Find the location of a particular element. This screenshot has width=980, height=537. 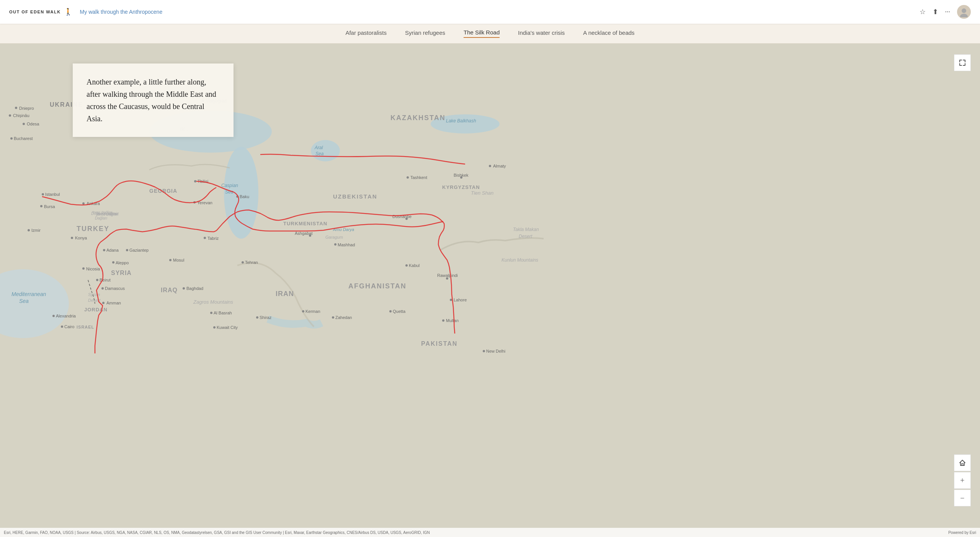

tab-syrian-refugees: Syrian refugees is located at coordinates (425, 34).